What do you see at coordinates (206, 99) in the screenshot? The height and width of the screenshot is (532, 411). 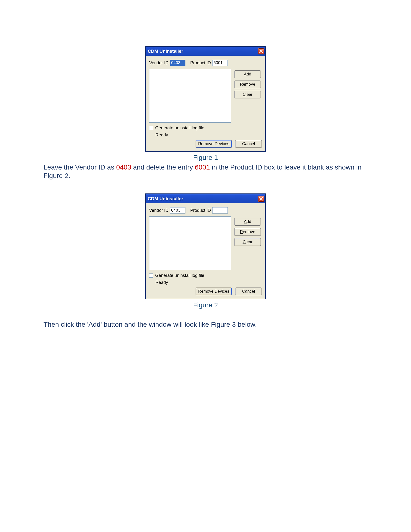 I see `cdm-uninstaller-dialog-fig1: CDM Uninstaller Vendor ID Product ID Add…` at bounding box center [206, 99].